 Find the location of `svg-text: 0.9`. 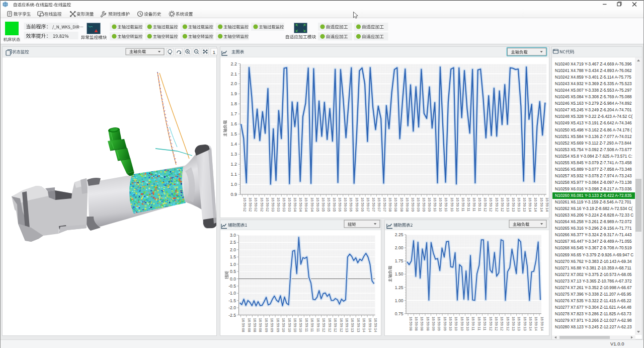

svg-text: 0.9 is located at coordinates (233, 194).